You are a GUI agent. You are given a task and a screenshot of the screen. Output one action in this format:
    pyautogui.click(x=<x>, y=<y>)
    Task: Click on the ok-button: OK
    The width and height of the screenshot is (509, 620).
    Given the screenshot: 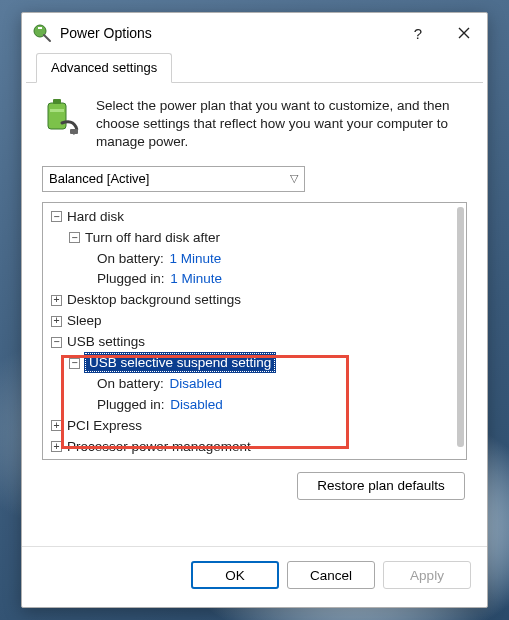 What is the action you would take?
    pyautogui.click(x=235, y=575)
    